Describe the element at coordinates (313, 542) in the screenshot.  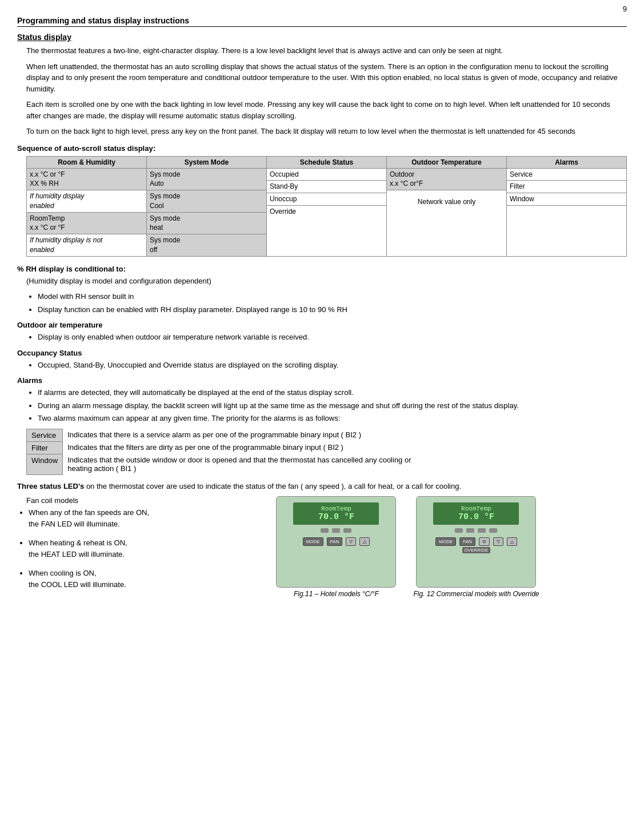
I see `btn-mode-fig11: MODE` at that location.